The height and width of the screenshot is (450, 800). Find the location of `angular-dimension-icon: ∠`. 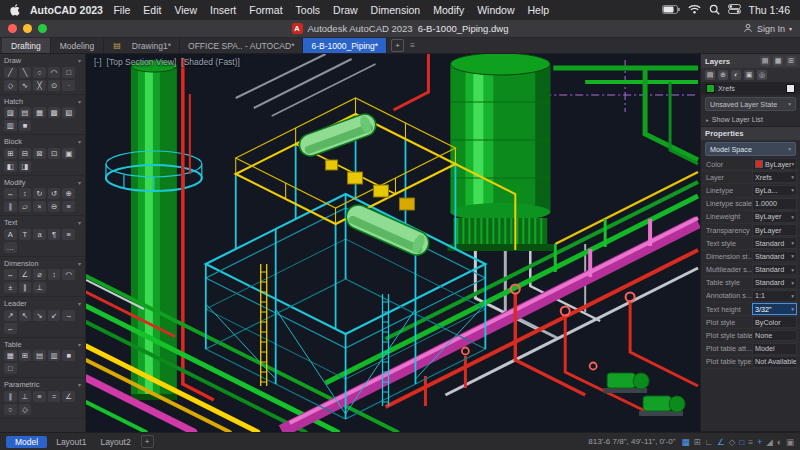

angular-dimension-icon: ∠ is located at coordinates (26, 274).